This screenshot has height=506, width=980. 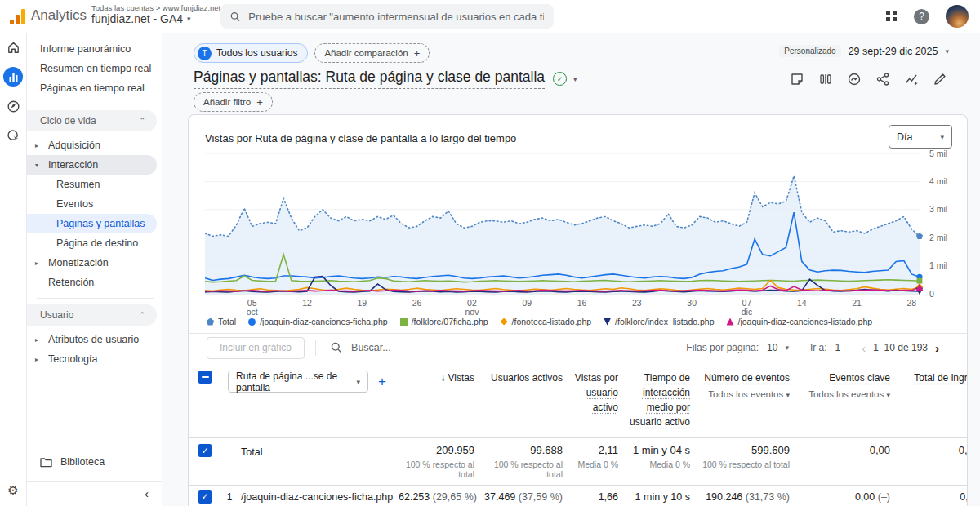 What do you see at coordinates (234, 102) in the screenshot?
I see `add-filter-button: Añadir filtro +` at bounding box center [234, 102].